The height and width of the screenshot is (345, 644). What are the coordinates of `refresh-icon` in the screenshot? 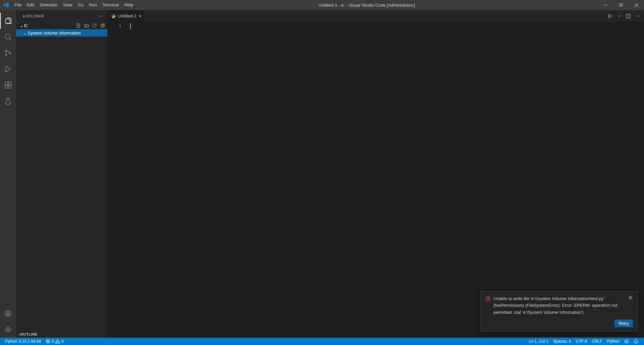 It's located at (95, 25).